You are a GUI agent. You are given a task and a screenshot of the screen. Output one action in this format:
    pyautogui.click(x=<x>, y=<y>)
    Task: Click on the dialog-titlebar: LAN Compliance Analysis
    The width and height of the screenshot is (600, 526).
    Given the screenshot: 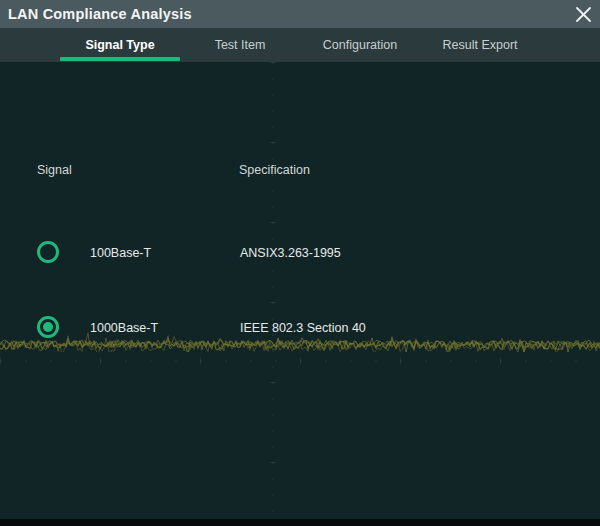 What is the action you would take?
    pyautogui.click(x=300, y=14)
    